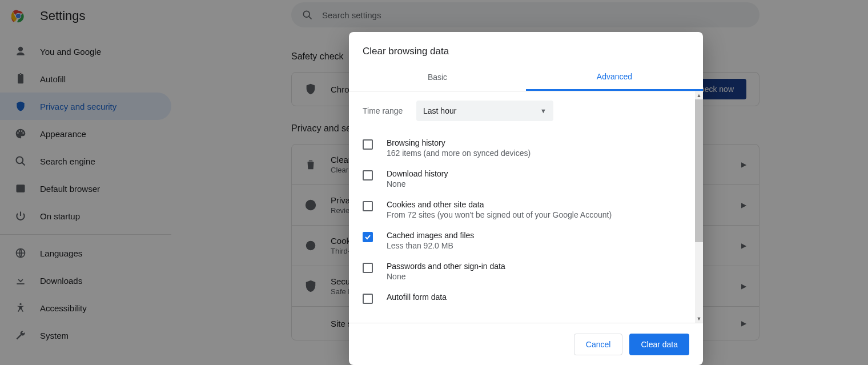 This screenshot has width=868, height=365. Describe the element at coordinates (526, 240) in the screenshot. I see `option-cached-images: Cached images and files Less than 92.0 M…` at that location.